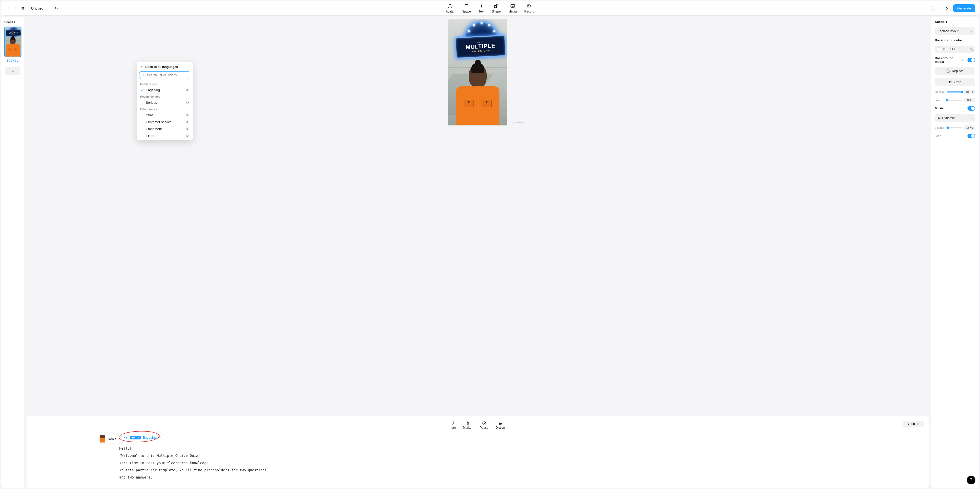 Image resolution: width=980 pixels, height=489 pixels. What do you see at coordinates (468, 425) in the screenshot?
I see `tool-marker: Marker` at bounding box center [468, 425].